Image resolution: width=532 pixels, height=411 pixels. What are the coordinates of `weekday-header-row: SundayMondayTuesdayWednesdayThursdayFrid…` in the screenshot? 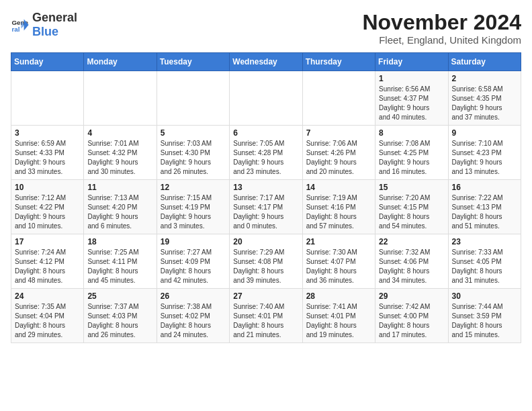 It's located at (266, 62).